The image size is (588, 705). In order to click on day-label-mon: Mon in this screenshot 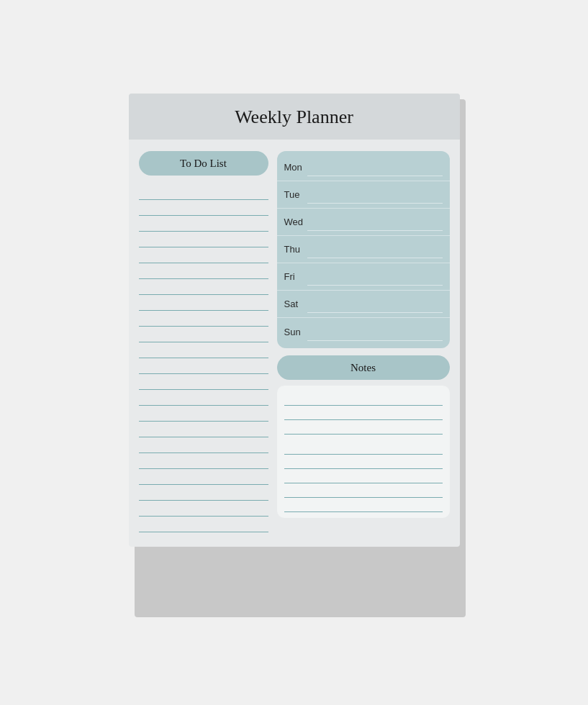, I will do `click(296, 167)`.